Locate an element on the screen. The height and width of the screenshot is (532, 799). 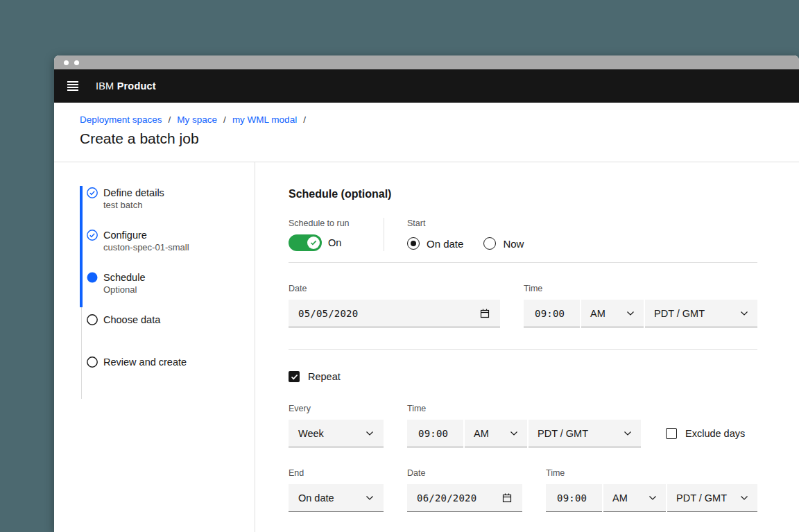
start-date-time-row: Date 05/05/2020 Time is located at coordinates (523, 305).